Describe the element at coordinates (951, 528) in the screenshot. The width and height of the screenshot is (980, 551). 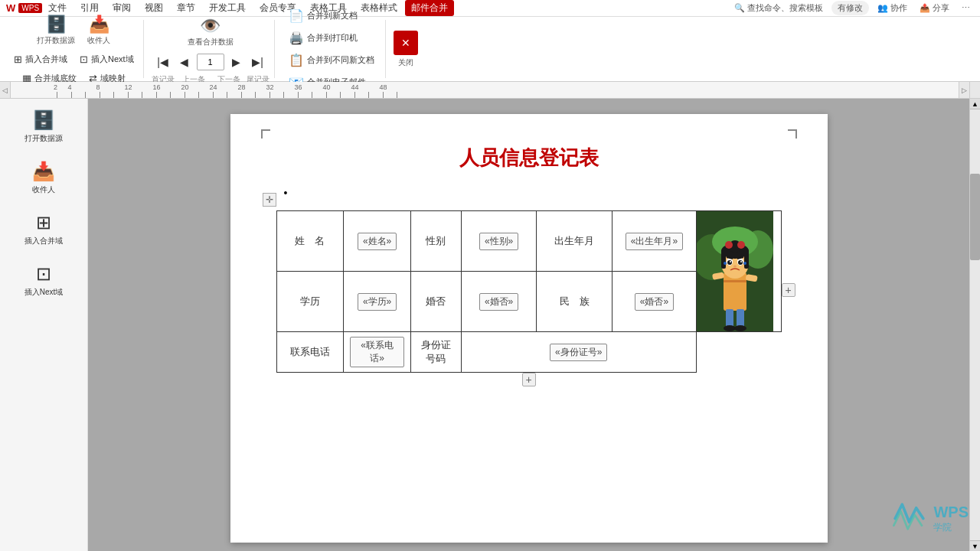
I see `wps-sub: 学院` at that location.